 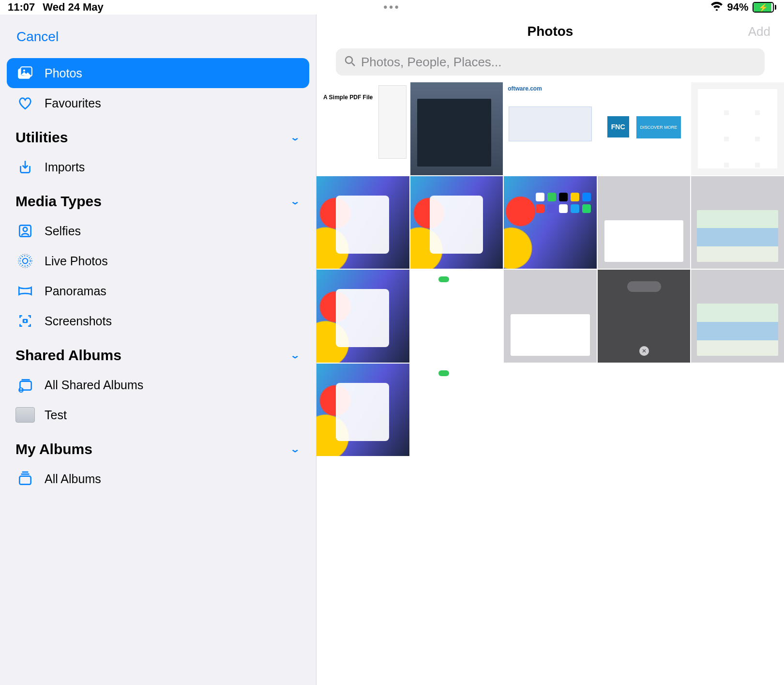 What do you see at coordinates (63, 231) in the screenshot?
I see `sidebar-item-label: Selfies` at bounding box center [63, 231].